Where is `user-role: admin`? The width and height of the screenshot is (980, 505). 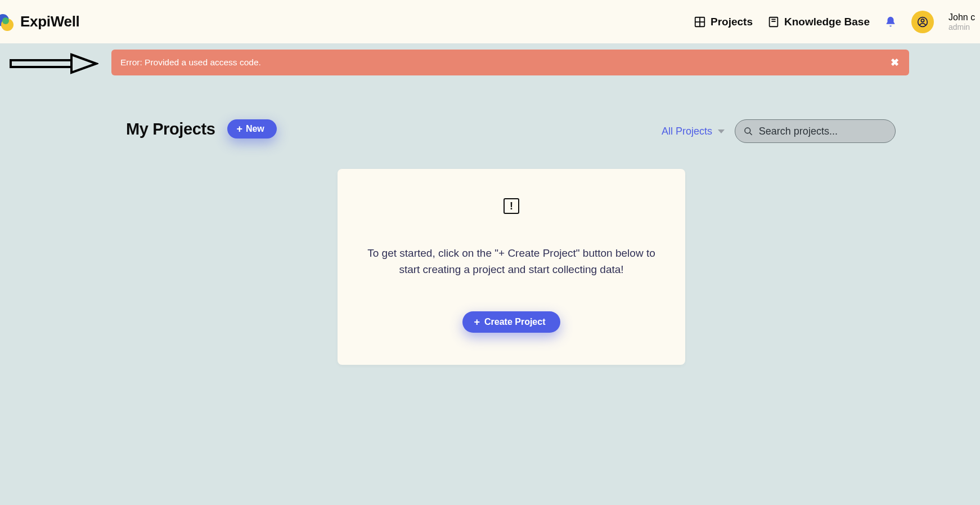
user-role: admin is located at coordinates (964, 27).